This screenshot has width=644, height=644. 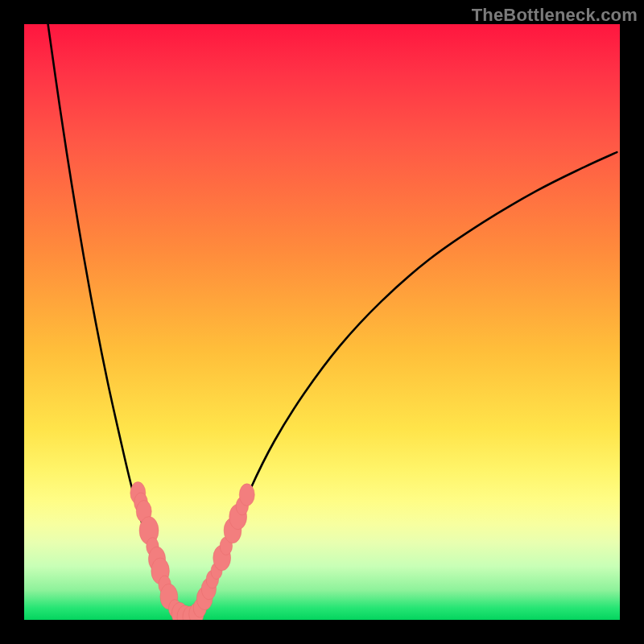 I want to click on scatter-point, so click(x=246, y=495).